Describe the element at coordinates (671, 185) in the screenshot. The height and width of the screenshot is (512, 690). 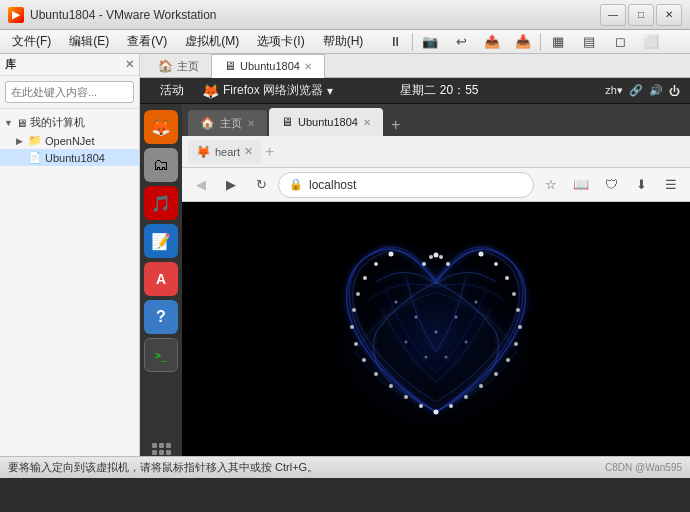
I see `ff-menu-btn: ☰` at that location.